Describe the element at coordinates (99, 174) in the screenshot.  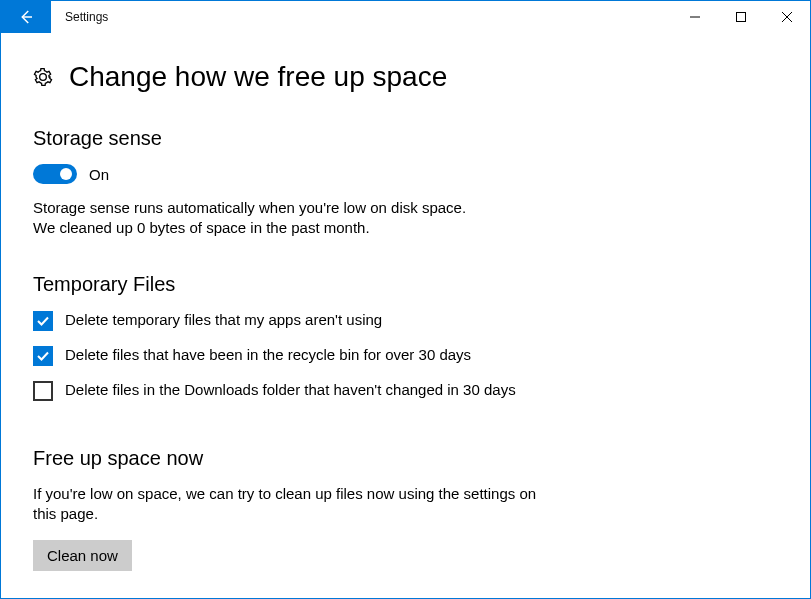
I see `storage-sense-toggle-label: On` at that location.